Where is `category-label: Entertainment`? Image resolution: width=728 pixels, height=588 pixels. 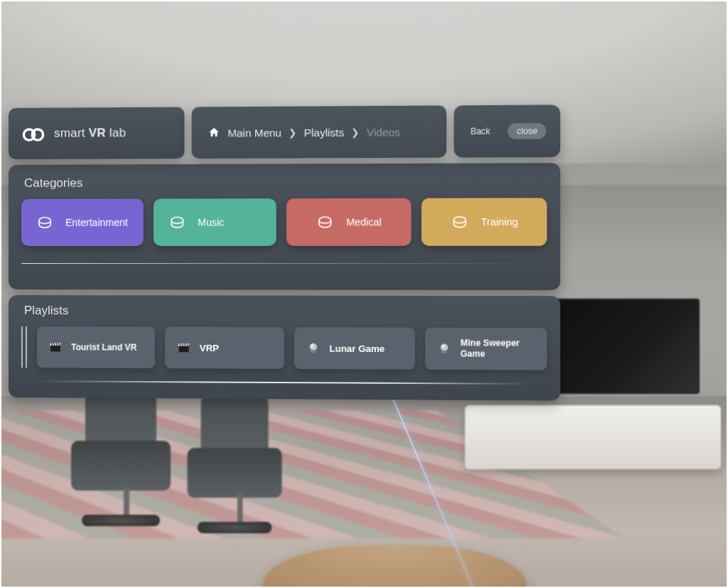
category-label: Entertainment is located at coordinates (97, 223).